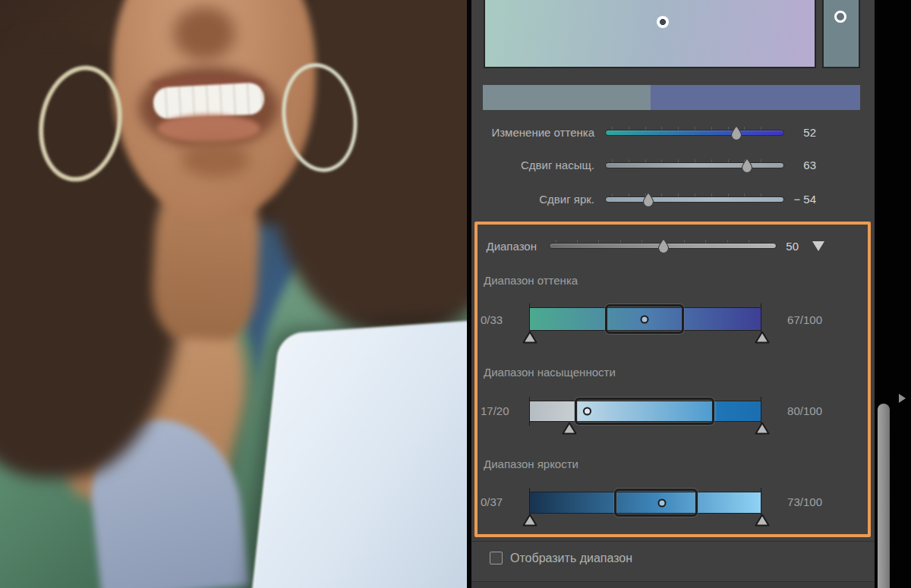  What do you see at coordinates (663, 246) in the screenshot?
I see `range-slider` at bounding box center [663, 246].